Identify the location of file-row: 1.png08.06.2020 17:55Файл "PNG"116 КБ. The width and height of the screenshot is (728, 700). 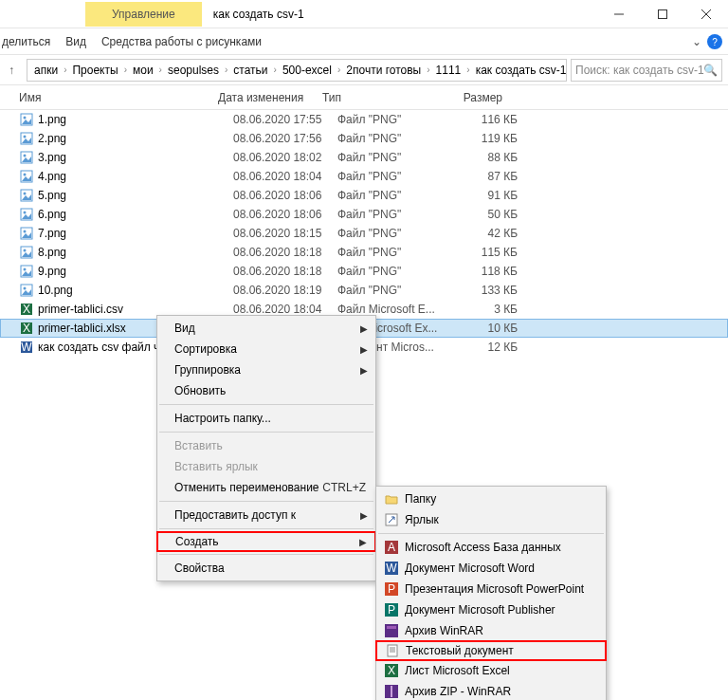
(364, 120).